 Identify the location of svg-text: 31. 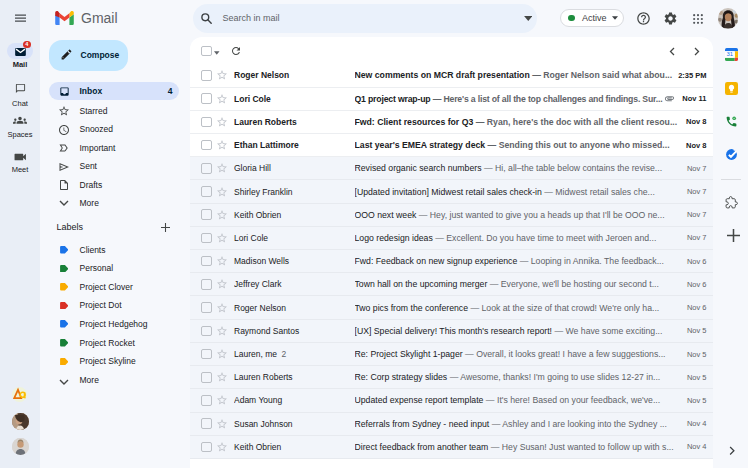
(730, 54).